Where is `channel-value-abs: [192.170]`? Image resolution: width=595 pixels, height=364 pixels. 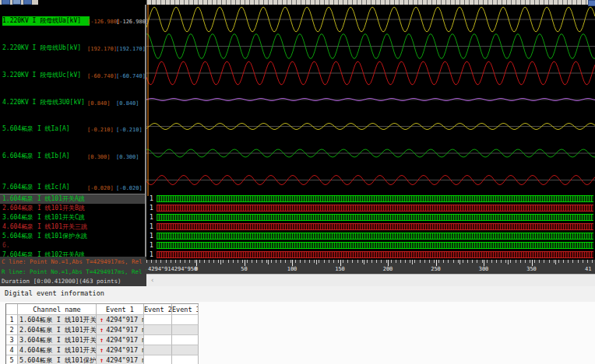 channel-value-abs: [192.170] is located at coordinates (102, 49).